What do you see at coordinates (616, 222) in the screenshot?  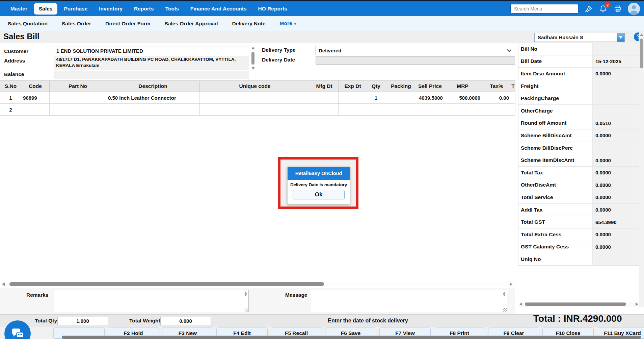 I see `summary-field-value: 654.3990` at bounding box center [616, 222].